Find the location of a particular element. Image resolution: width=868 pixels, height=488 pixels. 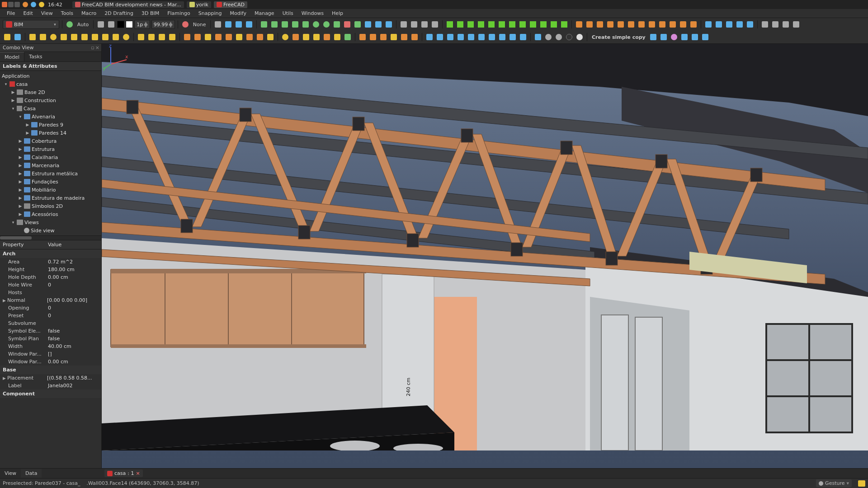

property-row: Hole Wire0 is located at coordinates (51, 285).